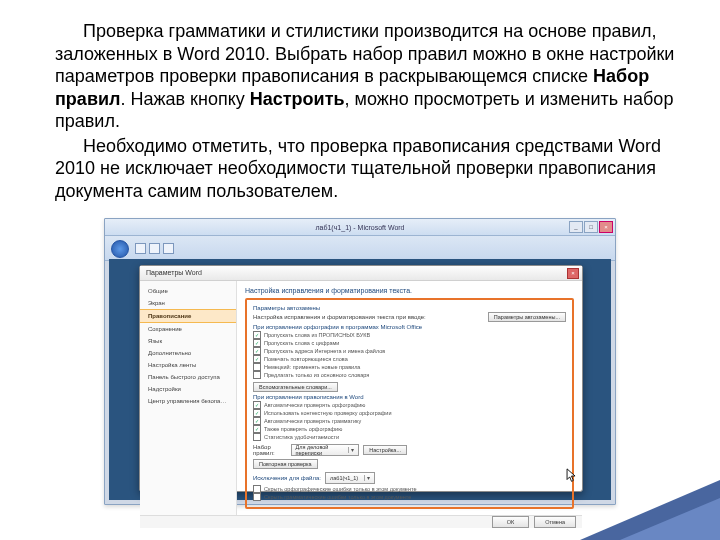 The height and width of the screenshot is (540, 720). I want to click on exceptions-checks: Скрыть орфографические ошибки только в э…, so click(410, 493).